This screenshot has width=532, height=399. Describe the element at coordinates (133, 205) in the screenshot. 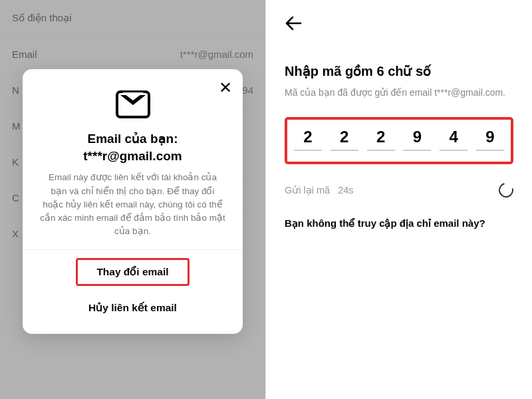

I see `modal-description: Email này được liên kết với tài khoản củ…` at that location.